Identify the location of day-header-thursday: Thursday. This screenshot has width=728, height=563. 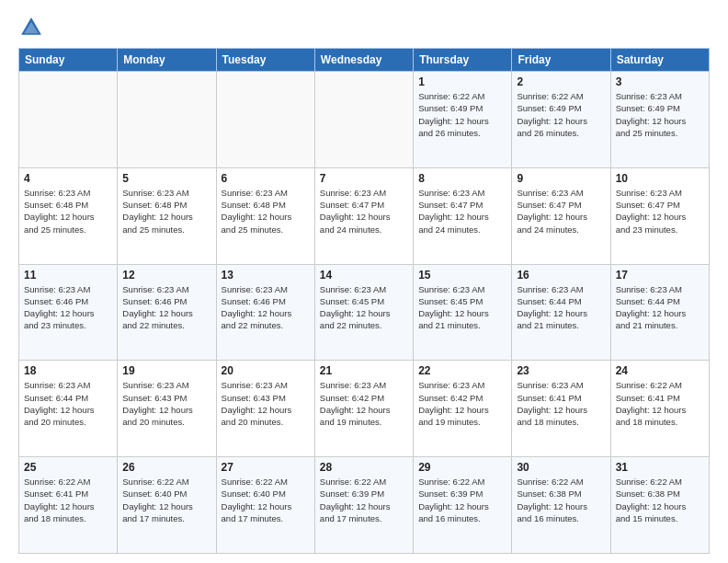
(463, 61).